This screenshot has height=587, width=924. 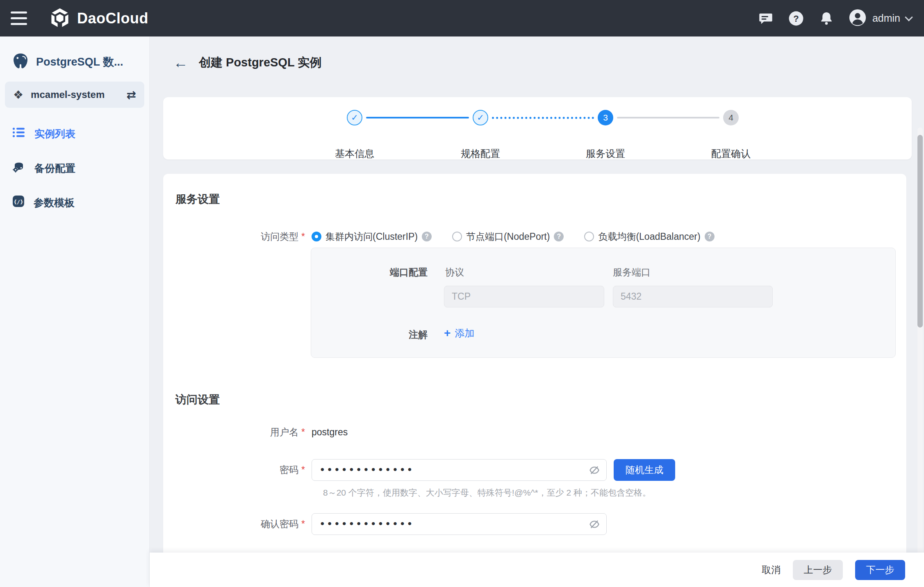 I want to click on daocloud-logo-icon, so click(x=60, y=18).